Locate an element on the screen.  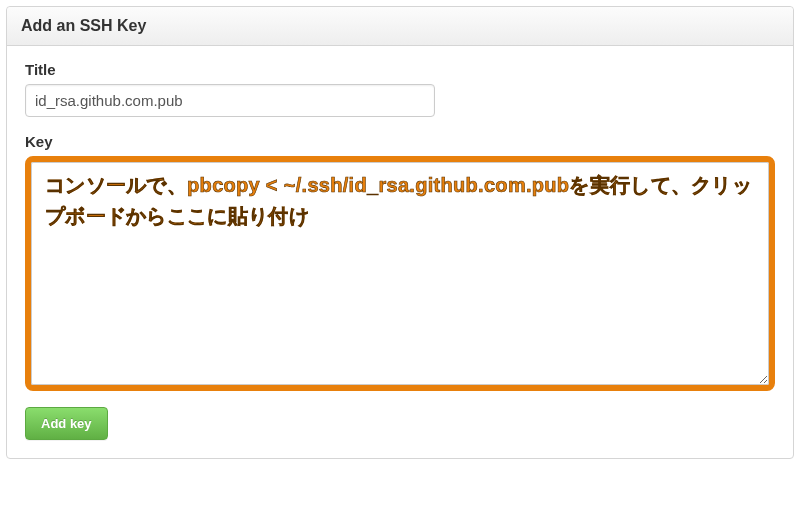
title-field-group: Title is located at coordinates (400, 89).